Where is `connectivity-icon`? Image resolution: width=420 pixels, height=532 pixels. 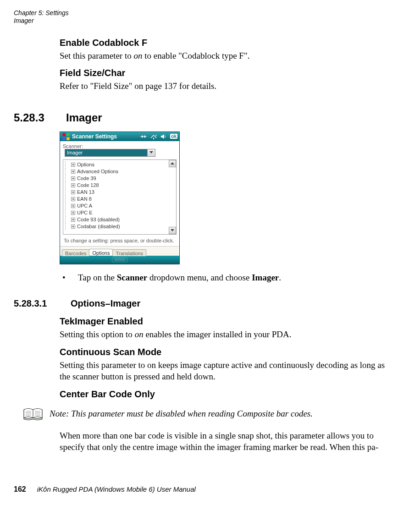
connectivity-icon is located at coordinates (144, 137).